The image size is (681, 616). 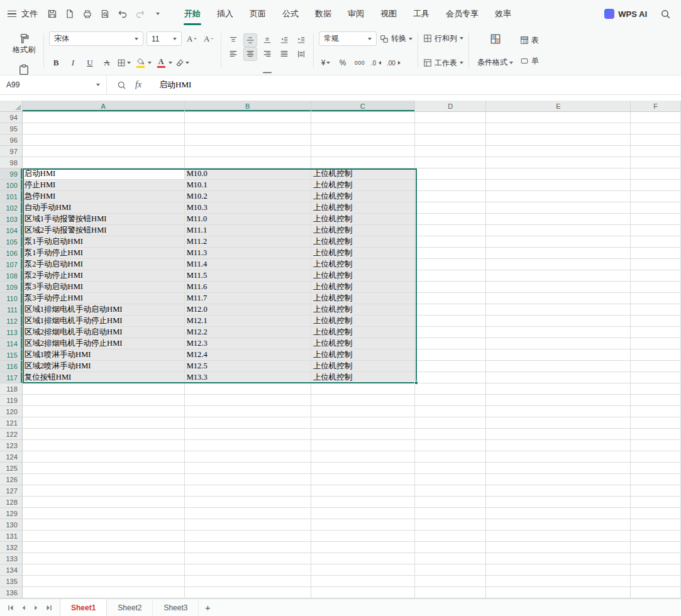 What do you see at coordinates (363, 106) in the screenshot?
I see `column-header-C: C` at bounding box center [363, 106].